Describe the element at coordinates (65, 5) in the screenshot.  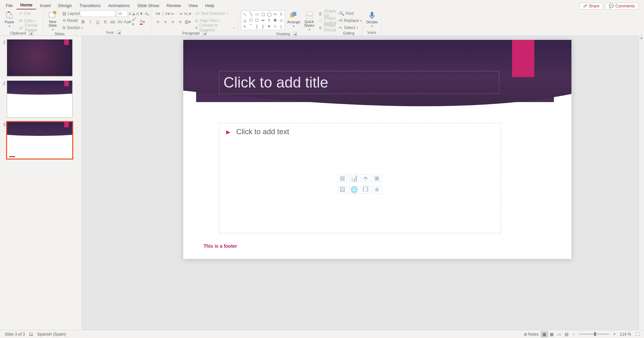
I see `tab-design: Design` at that location.